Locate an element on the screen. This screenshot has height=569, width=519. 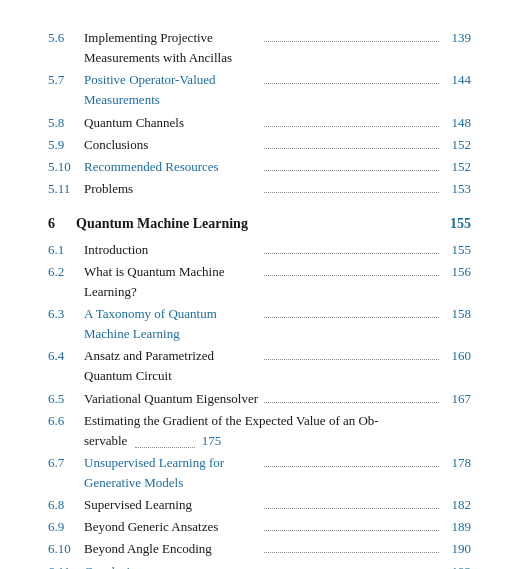
entry-page-6-9: 189 is located at coordinates (457, 527).